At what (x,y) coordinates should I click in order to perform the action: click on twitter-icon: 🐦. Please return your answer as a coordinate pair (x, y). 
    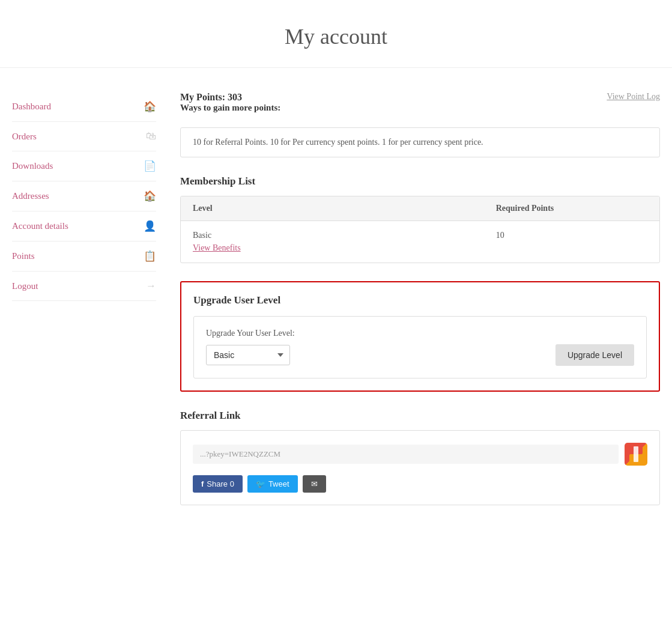
    Looking at the image, I should click on (261, 484).